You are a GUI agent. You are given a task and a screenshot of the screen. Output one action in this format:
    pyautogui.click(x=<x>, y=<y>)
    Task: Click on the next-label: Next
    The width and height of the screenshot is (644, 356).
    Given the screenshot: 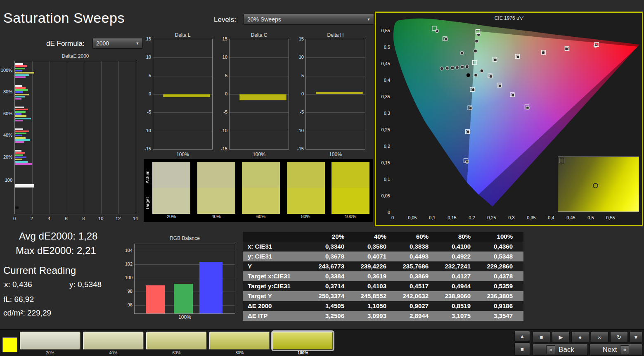 What is the action you would take?
    pyautogui.click(x=610, y=350)
    